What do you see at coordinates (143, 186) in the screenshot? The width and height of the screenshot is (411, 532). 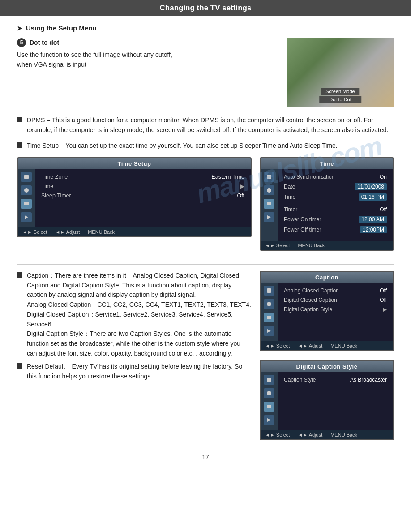 I see `menu-row-time: Time ▶` at bounding box center [143, 186].